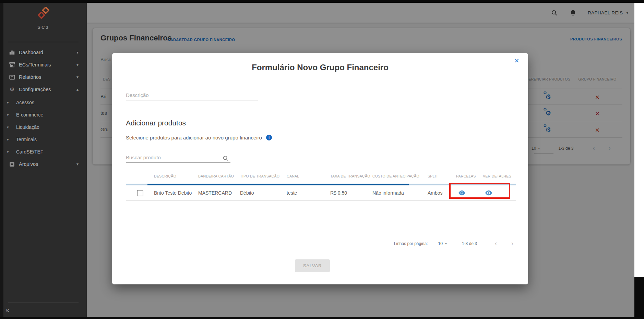 Image resolution: width=644 pixels, height=319 pixels. I want to click on collapse-sidebar-button: «, so click(8, 310).